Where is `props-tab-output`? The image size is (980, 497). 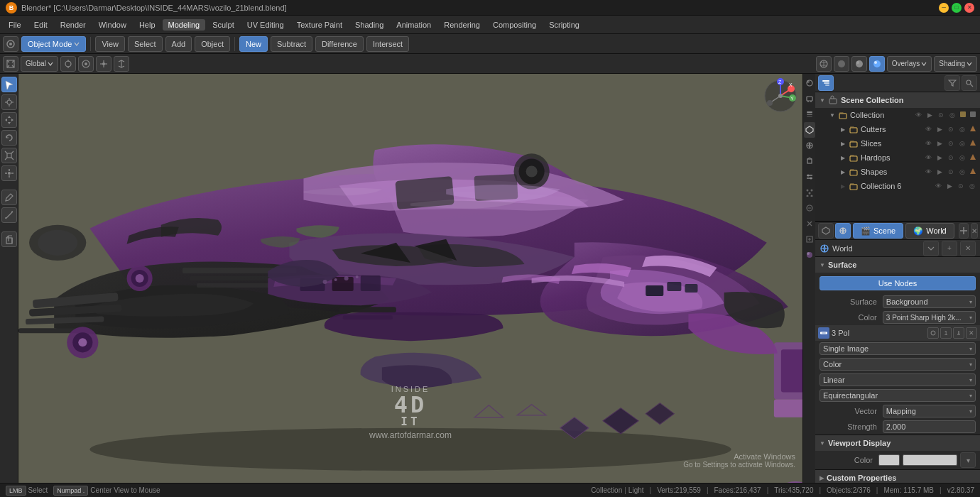
props-tab-output is located at coordinates (810, 99).